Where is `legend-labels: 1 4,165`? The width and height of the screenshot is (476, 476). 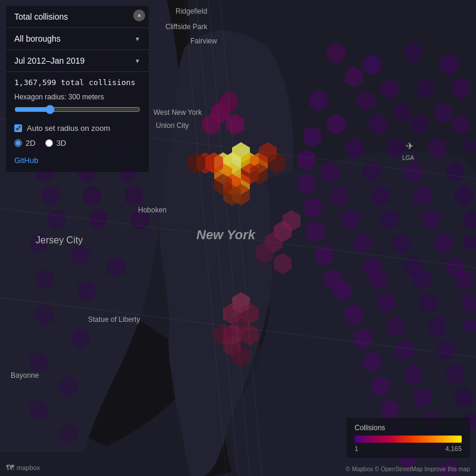 legend-labels: 1 4,165 is located at coordinates (408, 449).